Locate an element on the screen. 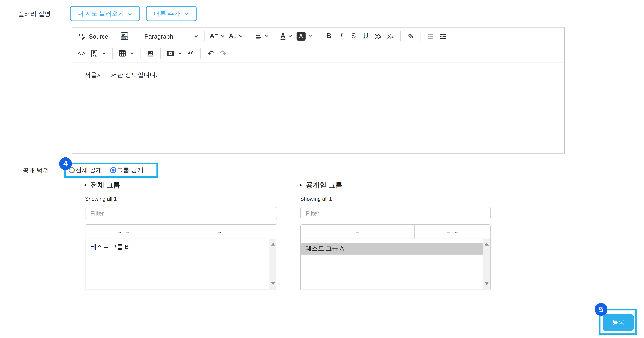 This screenshot has width=644, height=338. insert-media-dropdown is located at coordinates (174, 54).